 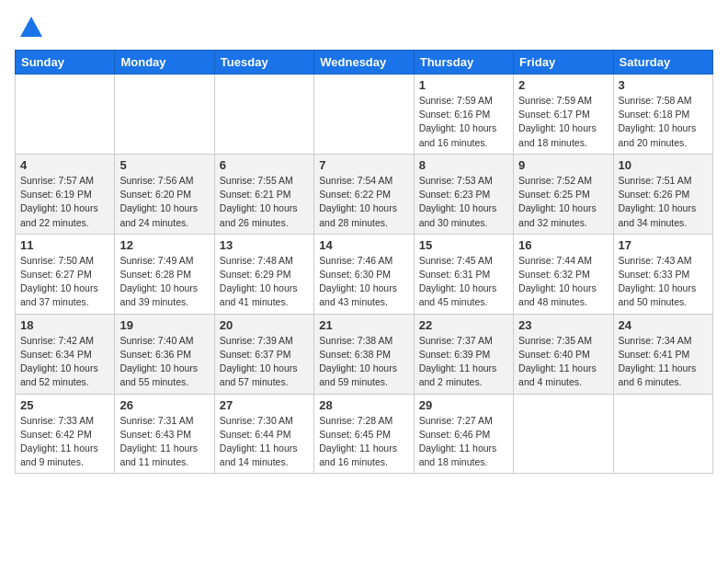 I want to click on calendar-week-1: 1Sunrise: 7:59 AMSunset: 6:16 PMDaylight…, so click(x=364, y=114).